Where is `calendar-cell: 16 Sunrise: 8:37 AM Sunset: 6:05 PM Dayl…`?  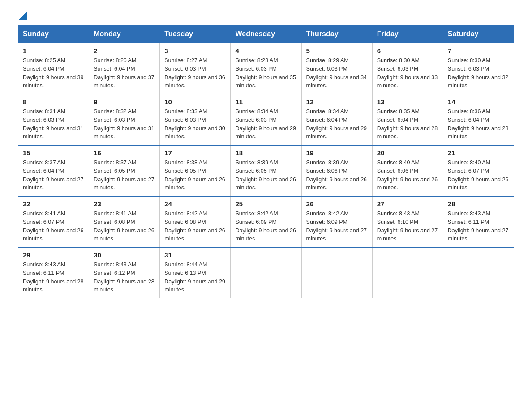
calendar-cell: 16 Sunrise: 8:37 AM Sunset: 6:05 PM Dayl… is located at coordinates (124, 171).